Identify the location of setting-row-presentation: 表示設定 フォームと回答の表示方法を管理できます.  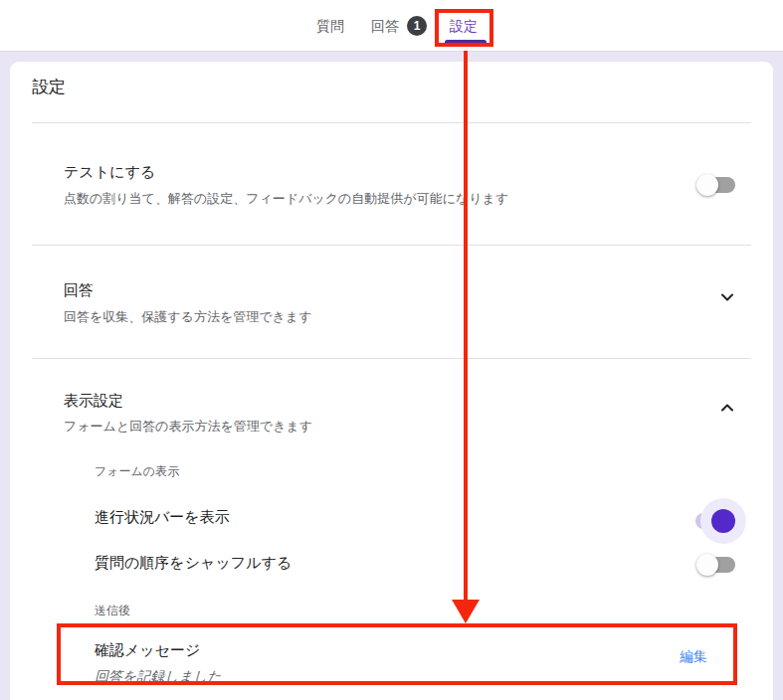
(392, 397).